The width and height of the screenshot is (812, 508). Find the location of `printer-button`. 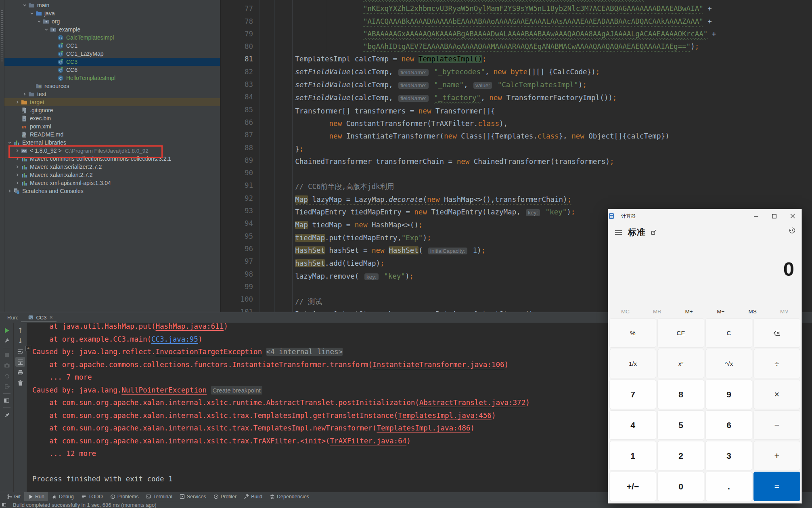

printer-button is located at coordinates (20, 372).